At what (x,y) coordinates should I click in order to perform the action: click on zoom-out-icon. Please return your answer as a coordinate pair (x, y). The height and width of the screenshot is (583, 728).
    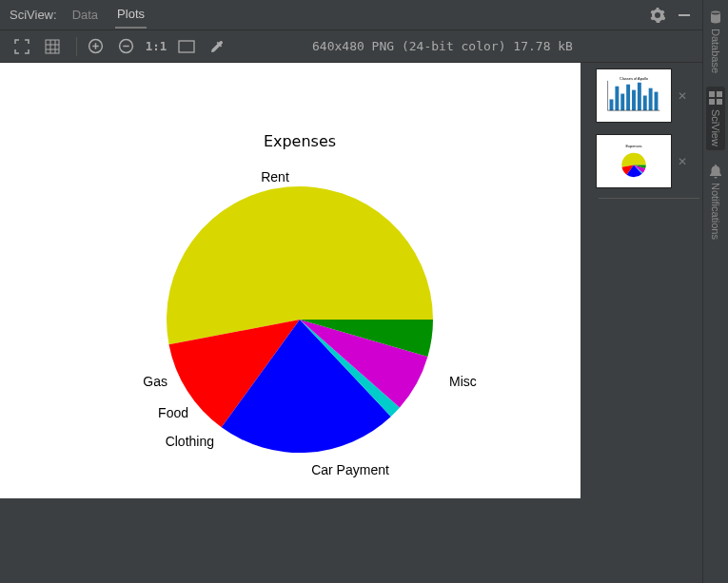
    Looking at the image, I should click on (126, 47).